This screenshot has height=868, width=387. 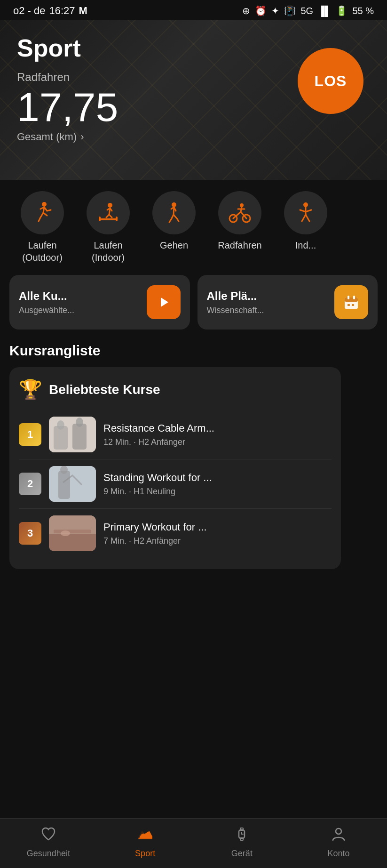 What do you see at coordinates (276, 11) in the screenshot?
I see `bluetooth-icon: ✦` at bounding box center [276, 11].